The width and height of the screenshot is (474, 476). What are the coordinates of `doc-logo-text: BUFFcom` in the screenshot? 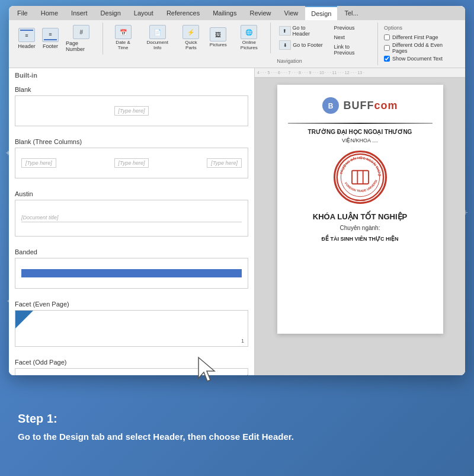 It's located at (370, 106).